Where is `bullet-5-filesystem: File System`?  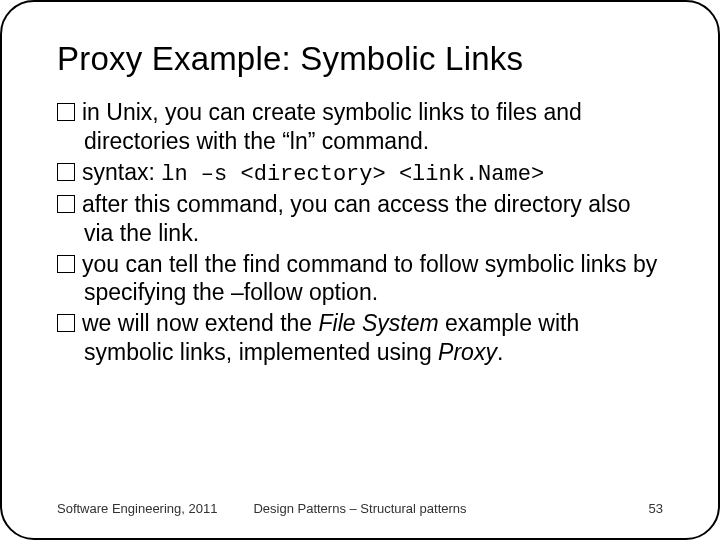 bullet-5-filesystem: File System is located at coordinates (379, 323).